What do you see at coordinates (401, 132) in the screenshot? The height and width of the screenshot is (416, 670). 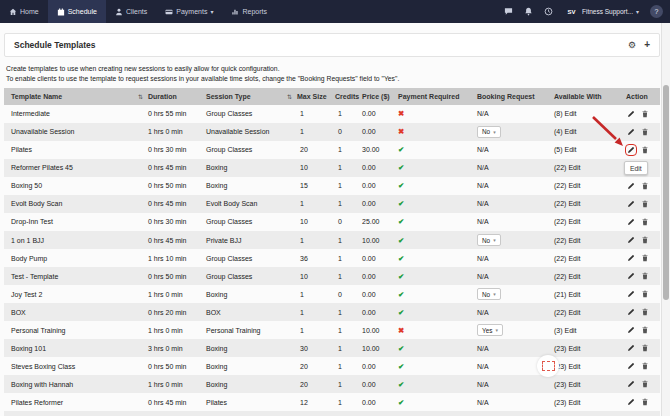 I see `cross-icon: ✖` at bounding box center [401, 132].